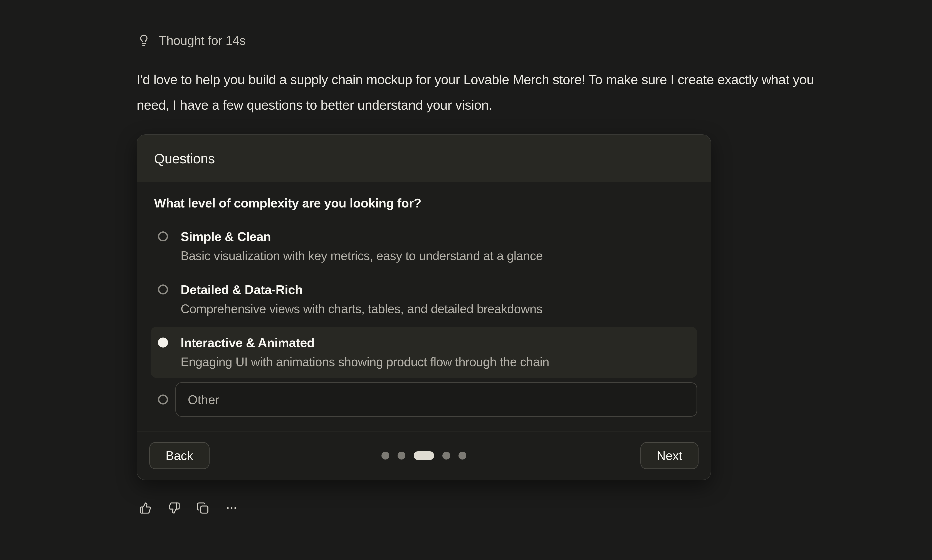 Image resolution: width=932 pixels, height=560 pixels. What do you see at coordinates (424, 352) in the screenshot?
I see `option-interactive-animated: Interactive & Animated Engaging UI with …` at bounding box center [424, 352].